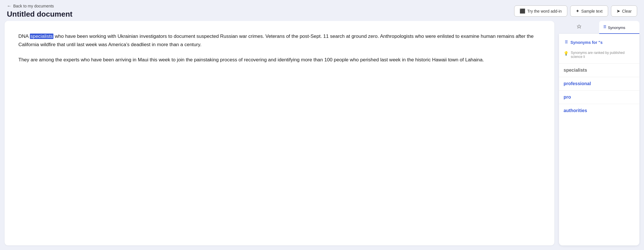 Image resolution: width=644 pixels, height=250 pixels. Describe the element at coordinates (576, 11) in the screenshot. I see `toolbar-buttons: ⬛ Try the word add-in ✦ Sample text ➤ Cl…` at that location.